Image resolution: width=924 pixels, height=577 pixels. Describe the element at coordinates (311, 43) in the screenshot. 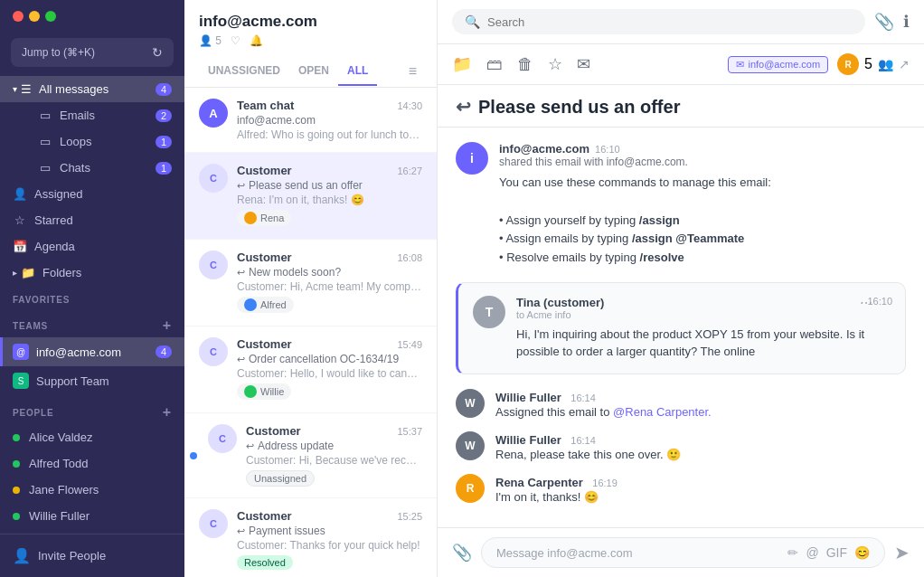

I see `inbox-header: info@acme.com 👤 5 ♡ 🔔 UNASSIGNED OPEN AL…` at that location.